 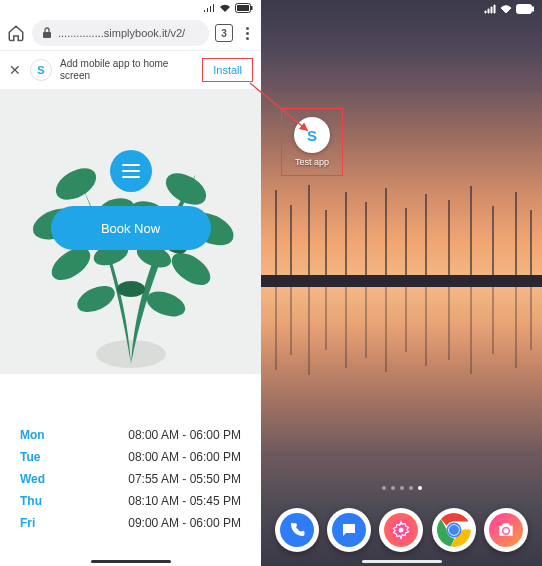 What do you see at coordinates (130, 459) in the screenshot?
I see `business-hours: Mon08:00 AM - 06:00 PM Tue08:00 AM - 06:…` at bounding box center [130, 459].